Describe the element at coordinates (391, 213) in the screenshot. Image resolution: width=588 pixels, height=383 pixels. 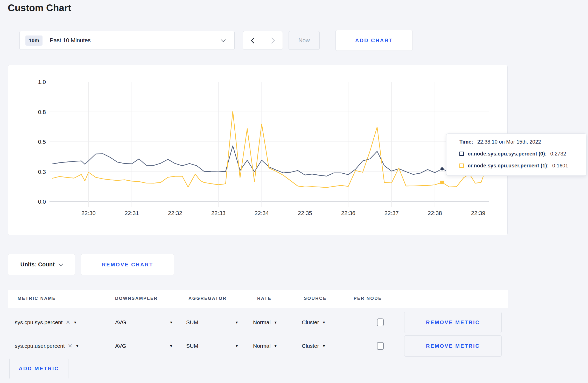
I see `svg-text: 22:37` at that location.